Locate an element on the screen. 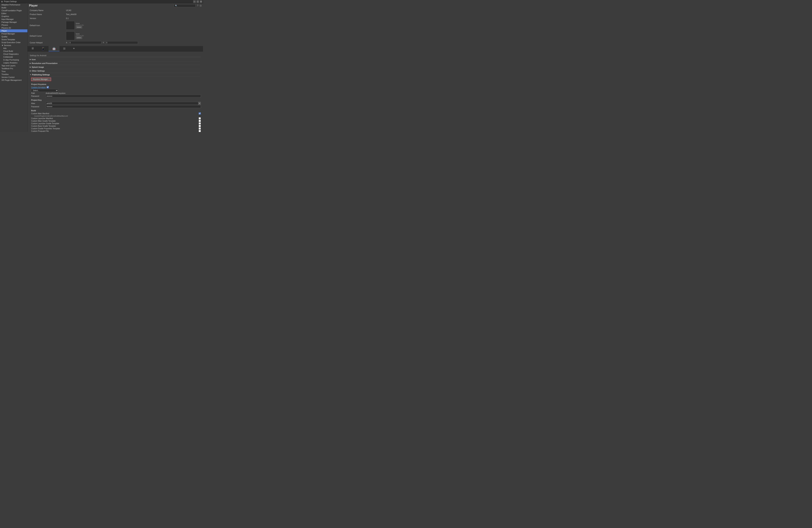 The width and height of the screenshot is (812, 528). company-name-row: Company Name UCAS is located at coordinates (115, 10).